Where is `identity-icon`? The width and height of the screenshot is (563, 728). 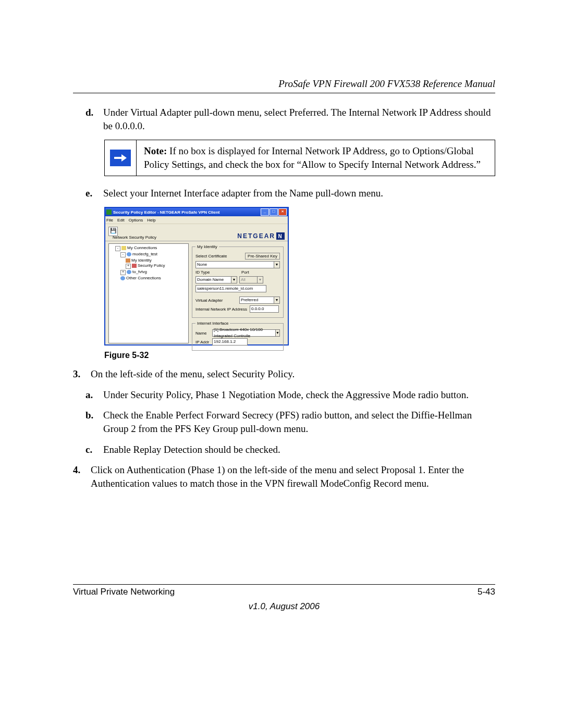
identity-icon is located at coordinates (128, 261).